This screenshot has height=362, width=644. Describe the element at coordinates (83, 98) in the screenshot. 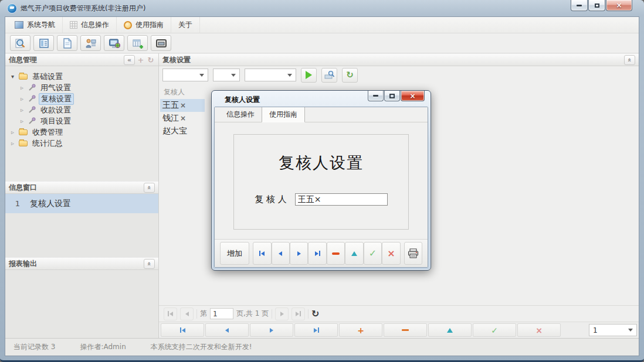

I see `tree-item-review-settings: ▹ 复核设置` at that location.